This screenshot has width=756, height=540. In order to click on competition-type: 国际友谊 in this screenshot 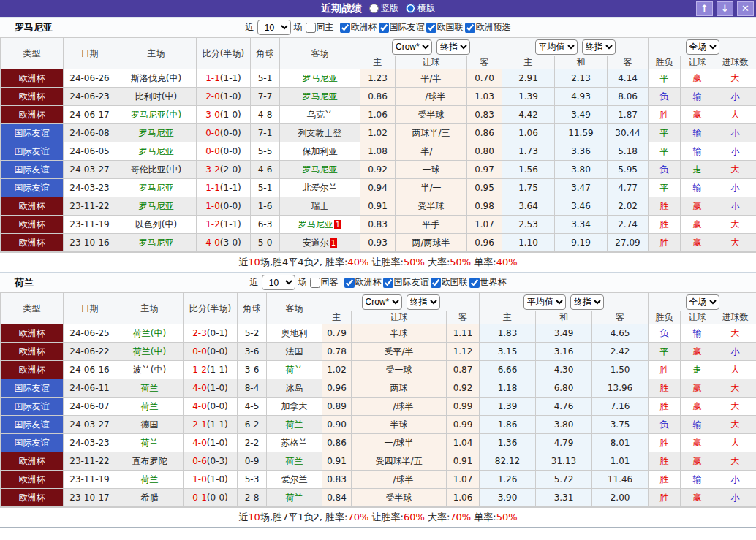, I will do `click(32, 170)`.